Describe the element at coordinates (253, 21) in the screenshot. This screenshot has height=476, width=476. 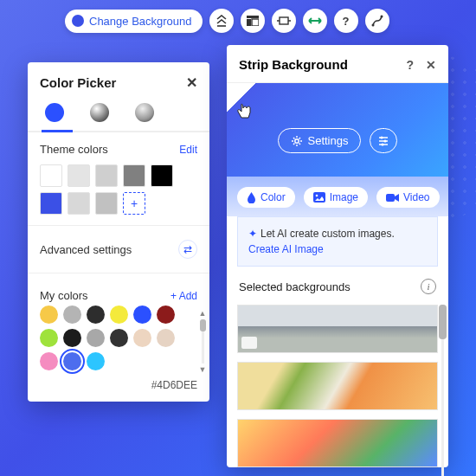
I see `layout-icon` at that location.